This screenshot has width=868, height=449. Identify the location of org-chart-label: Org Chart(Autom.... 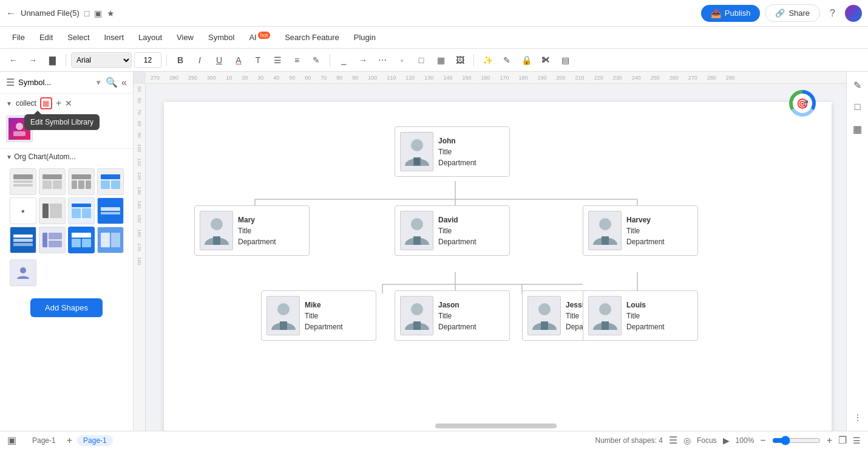
(45, 157).